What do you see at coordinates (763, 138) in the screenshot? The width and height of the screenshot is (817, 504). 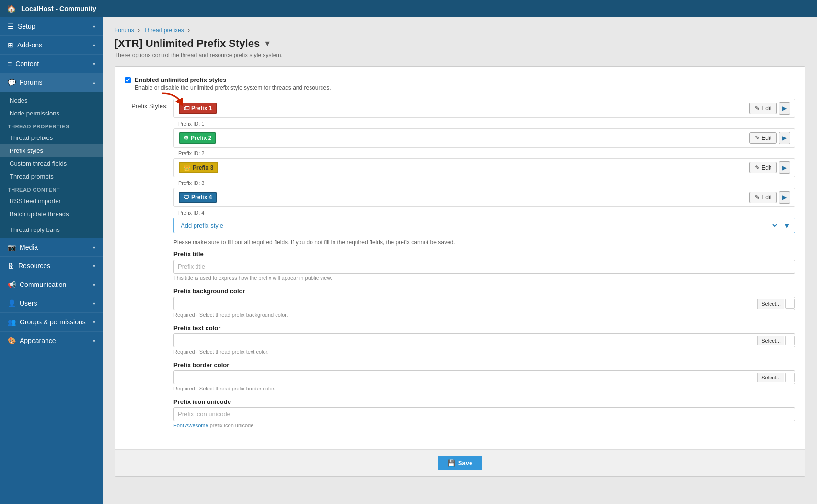 I see `edit-prefix-2-button: ✎ Edit` at bounding box center [763, 138].